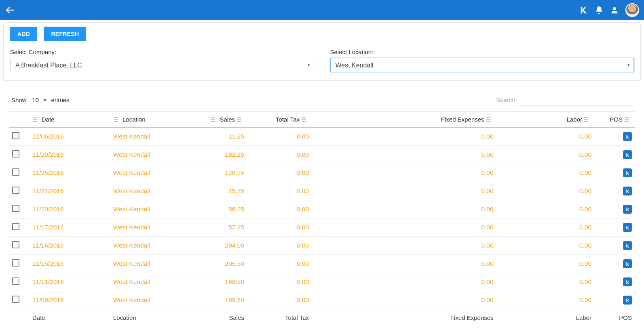  Describe the element at coordinates (70, 155) in the screenshot. I see `cell-date: 11/29/2016` at that location.